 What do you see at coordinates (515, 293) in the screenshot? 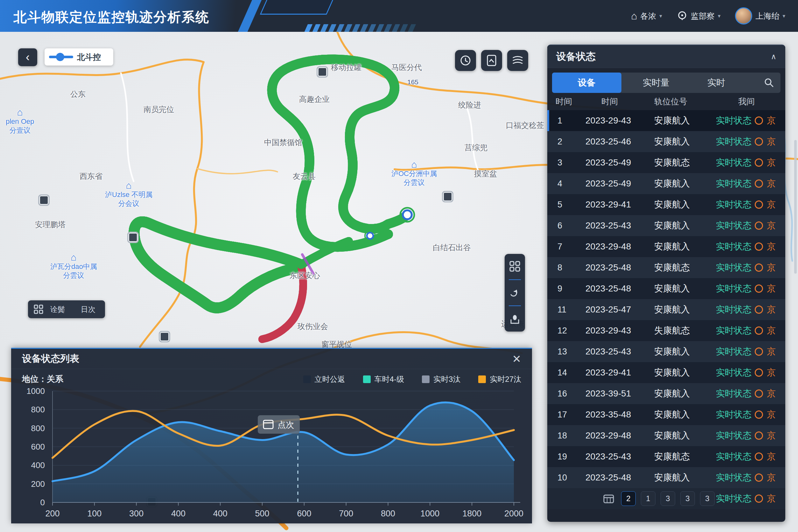
I see `route-tool-button` at bounding box center [515, 293].